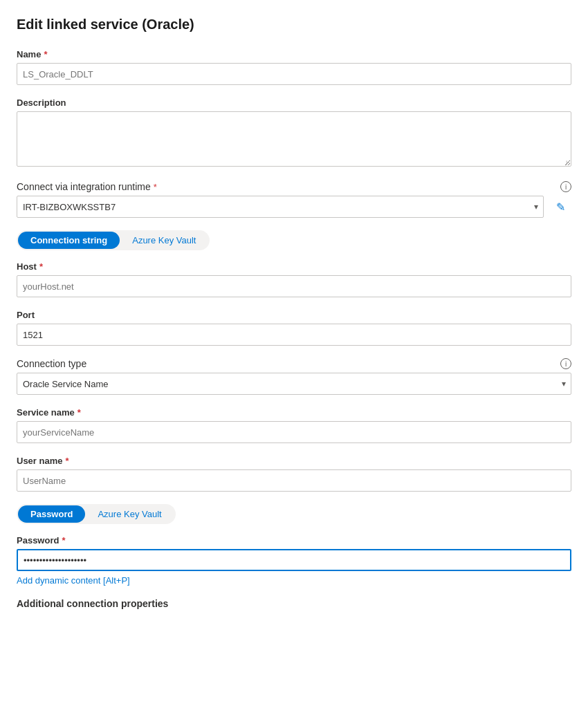 The height and width of the screenshot is (708, 588). I want to click on runtime-edit-button: ✎, so click(560, 207).